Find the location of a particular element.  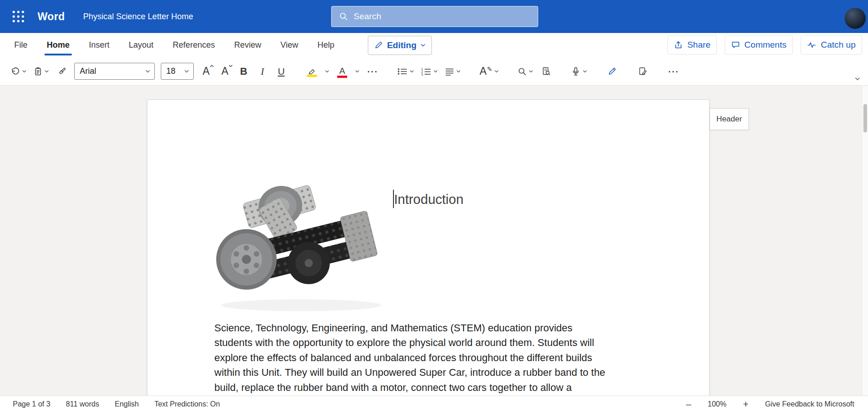

format-painter-button is located at coordinates (62, 71).